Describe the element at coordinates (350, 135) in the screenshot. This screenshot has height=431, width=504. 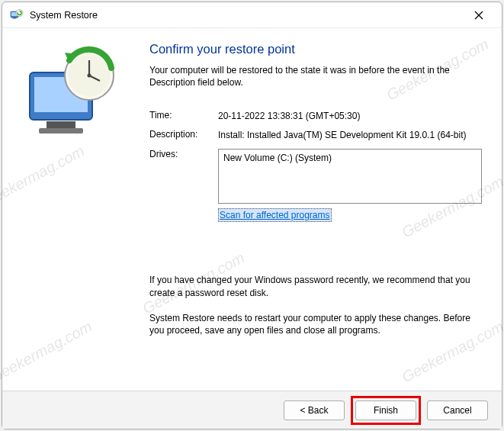
I see `description-value: Install: Installed Java(TM) SE Developme…` at that location.